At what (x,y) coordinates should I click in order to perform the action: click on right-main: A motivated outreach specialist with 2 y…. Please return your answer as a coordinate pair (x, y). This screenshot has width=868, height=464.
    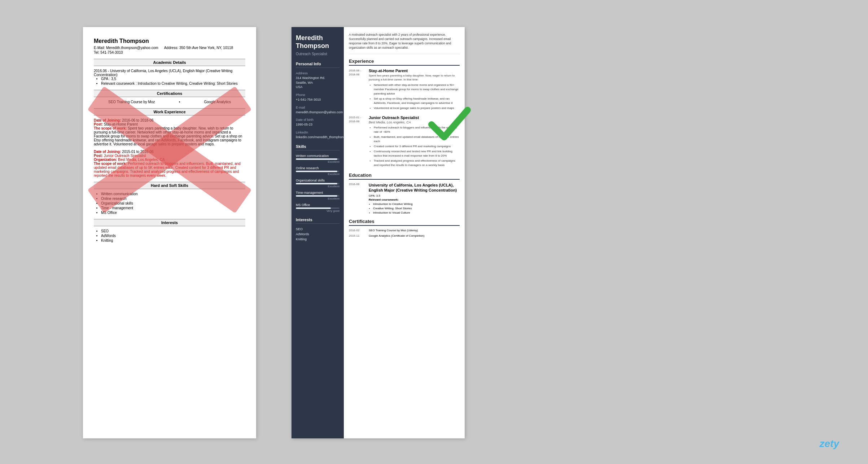
    Looking at the image, I should click on (404, 233).